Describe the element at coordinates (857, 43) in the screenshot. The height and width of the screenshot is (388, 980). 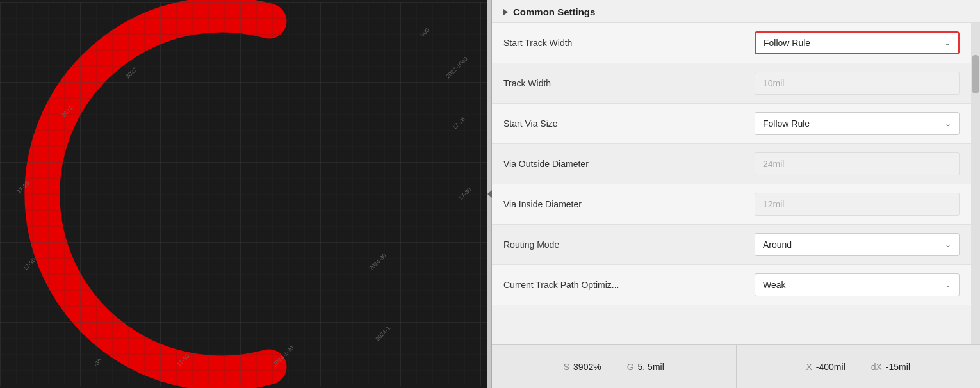
I see `control-start-track-width: Follow Rule ⌄` at that location.